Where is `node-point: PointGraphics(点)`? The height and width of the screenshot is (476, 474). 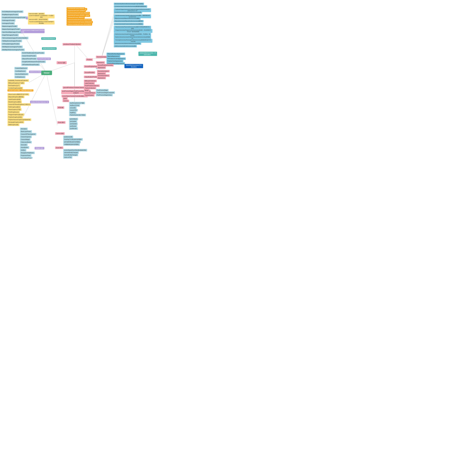 node-point: PointGraphics(点) is located at coordinates (14, 112).